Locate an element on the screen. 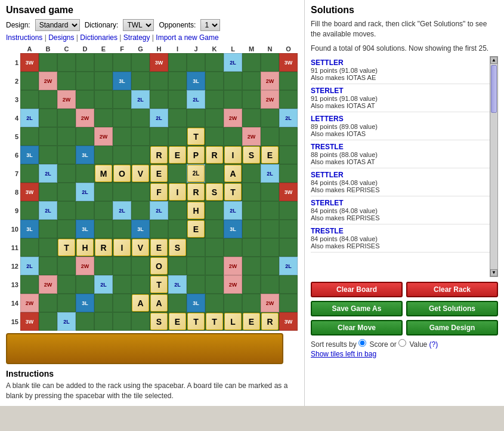 This screenshot has width=504, height=431. show-tiles-link: Show tiles left in bag is located at coordinates (404, 354).